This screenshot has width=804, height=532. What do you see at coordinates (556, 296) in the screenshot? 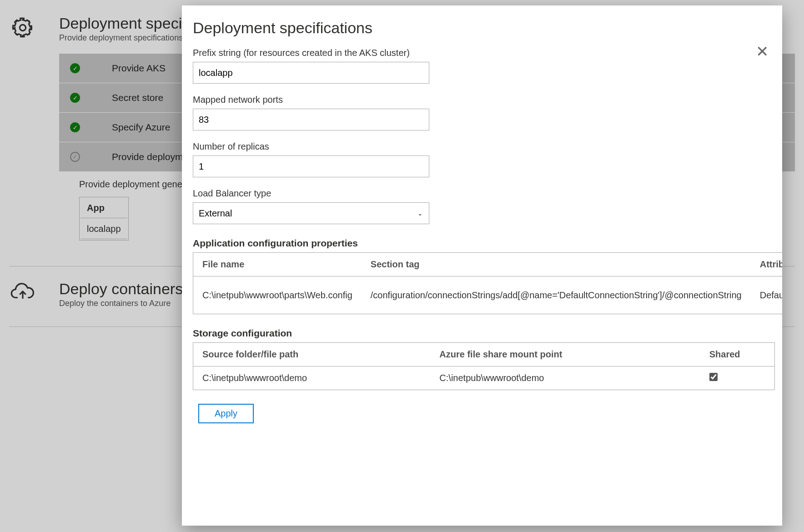
I see `cell-section: /configuration/connectionStrings/add[@na…` at bounding box center [556, 296].